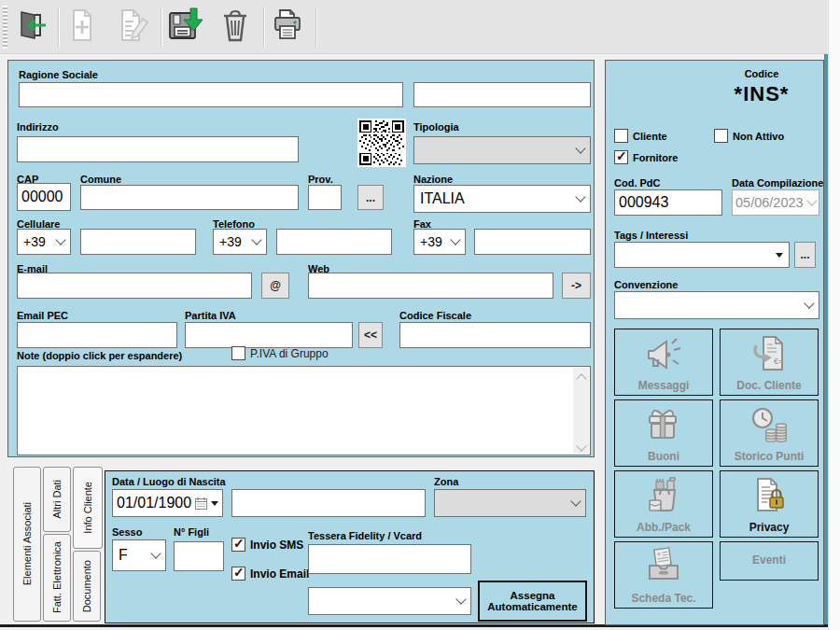 The image size is (840, 630). Describe the element at coordinates (329, 503) in the screenshot. I see `luogo-nascita-input` at that location.